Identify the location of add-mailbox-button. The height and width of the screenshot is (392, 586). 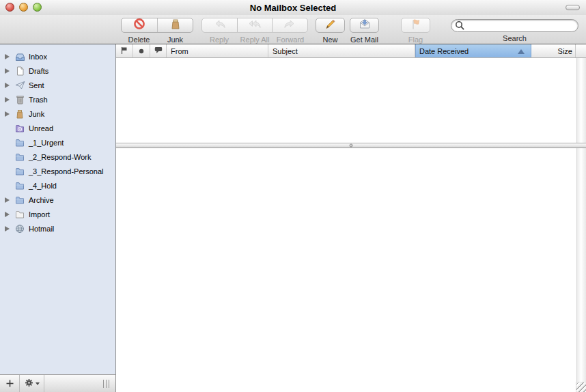
(10, 384).